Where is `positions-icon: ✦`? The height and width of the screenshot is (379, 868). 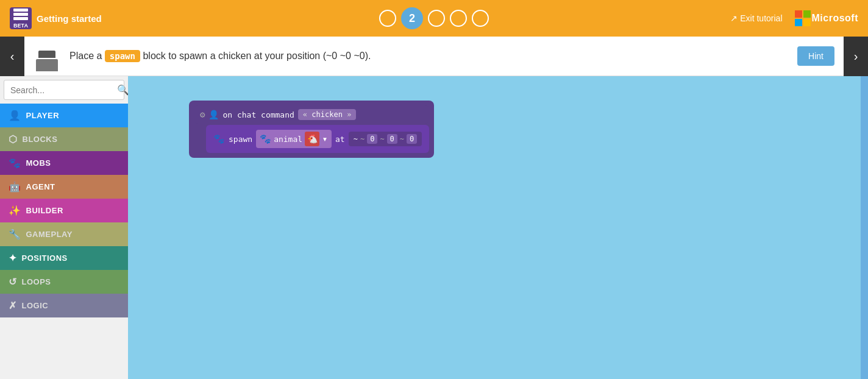
positions-icon: ✦ is located at coordinates (13, 258).